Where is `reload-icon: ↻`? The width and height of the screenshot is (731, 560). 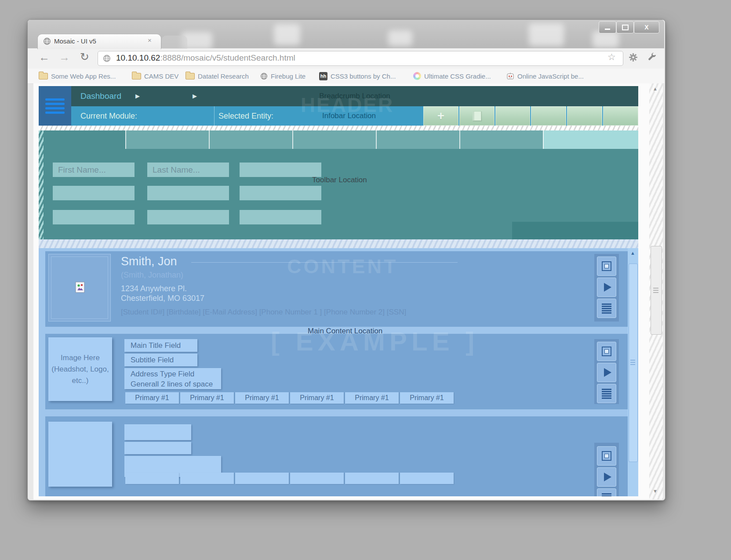
reload-icon: ↻ is located at coordinates (84, 57).